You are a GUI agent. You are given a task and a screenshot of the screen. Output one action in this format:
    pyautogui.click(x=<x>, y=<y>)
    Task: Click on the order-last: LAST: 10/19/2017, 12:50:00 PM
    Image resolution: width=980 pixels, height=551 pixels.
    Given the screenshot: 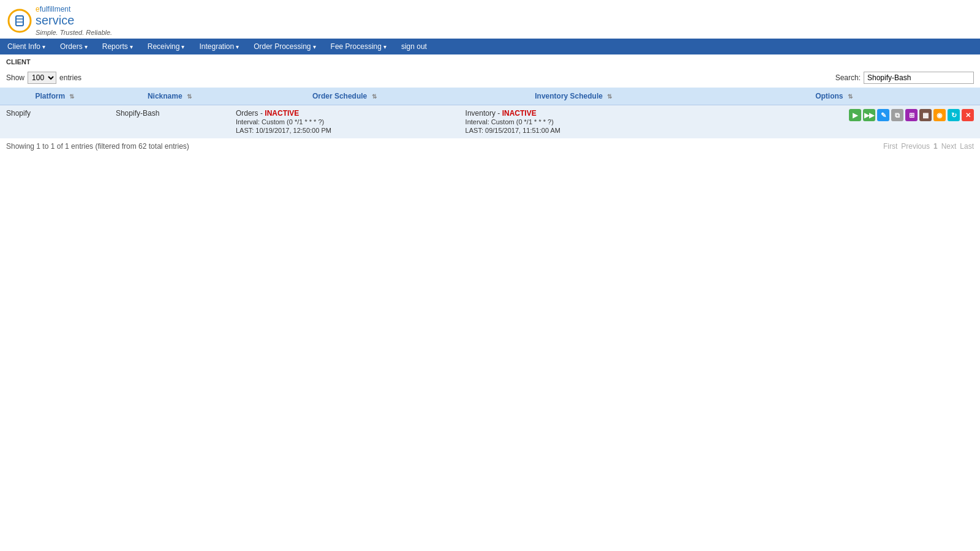 What is the action you would take?
    pyautogui.click(x=284, y=130)
    